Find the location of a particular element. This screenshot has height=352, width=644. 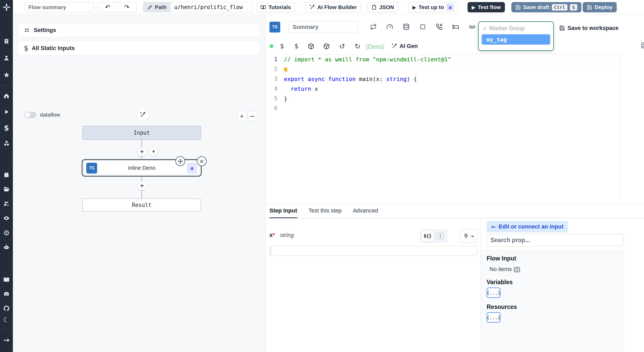

expr-mode-button: ${} is located at coordinates (428, 236).